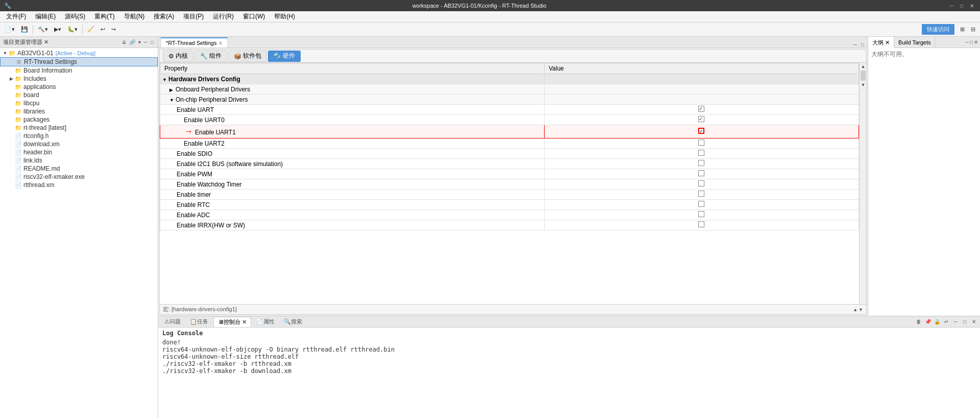 The width and height of the screenshot is (980, 418). What do you see at coordinates (79, 87) in the screenshot?
I see `tree-item-4: 📁applications` at bounding box center [79, 87].